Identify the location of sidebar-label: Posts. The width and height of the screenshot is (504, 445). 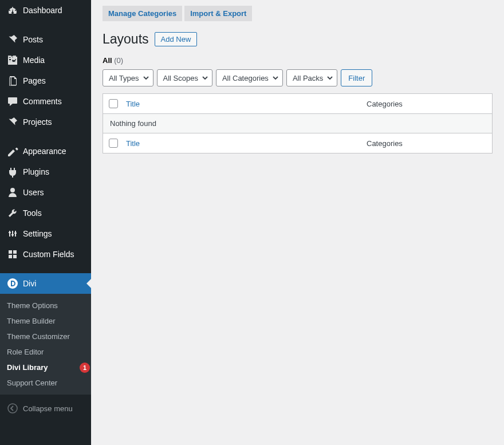
(33, 40).